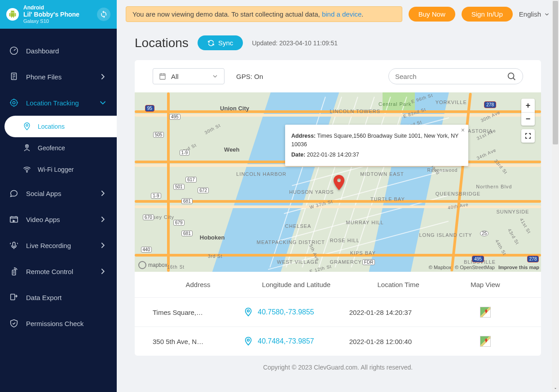  What do you see at coordinates (56, 170) in the screenshot?
I see `sub-label: Wi-Fi Logger` at bounding box center [56, 170].